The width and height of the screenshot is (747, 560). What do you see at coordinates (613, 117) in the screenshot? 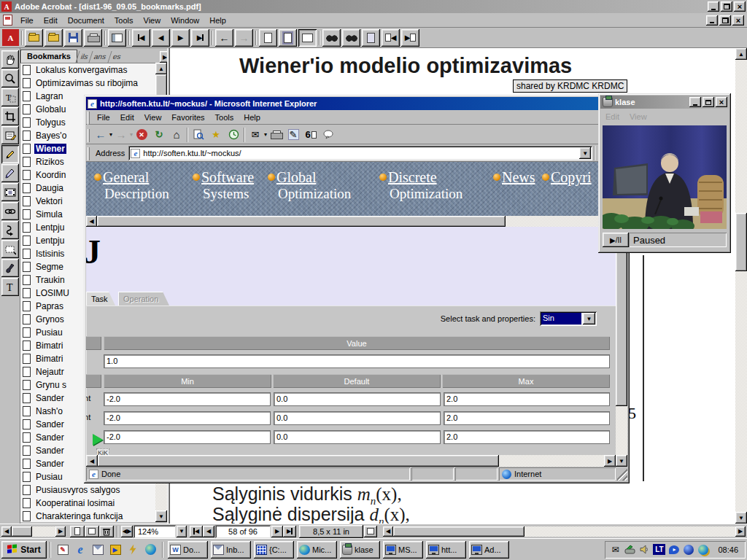
I see `klase-menu-item: Edit` at bounding box center [613, 117].